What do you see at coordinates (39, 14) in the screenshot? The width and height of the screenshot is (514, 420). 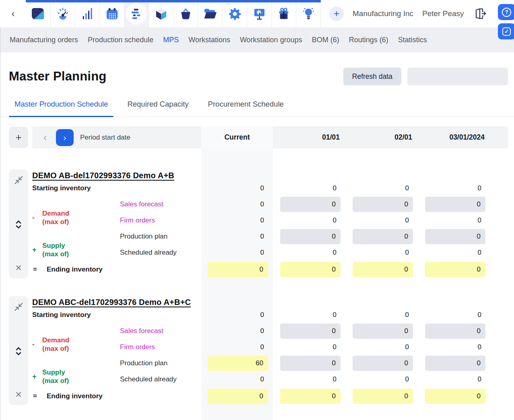 I see `app-logo` at bounding box center [39, 14].